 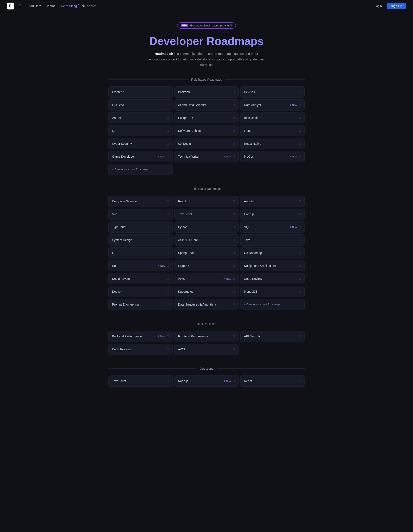 I want to click on create-own-role-based: + Create your own Roadmap, so click(x=141, y=170).